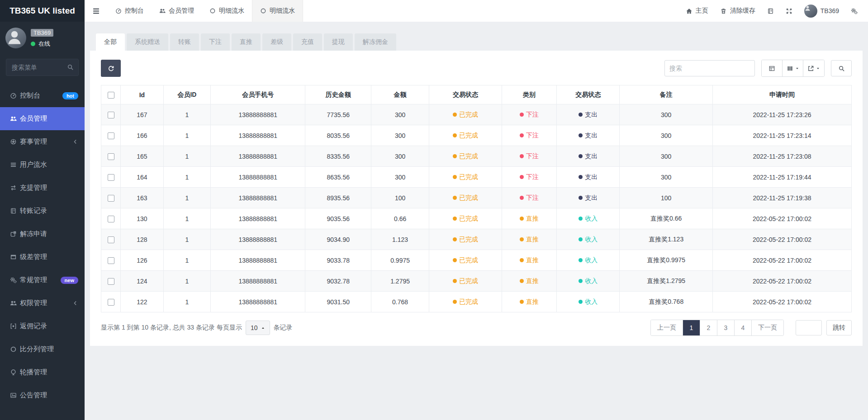 The width and height of the screenshot is (868, 420). I want to click on refresh-button, so click(111, 68).